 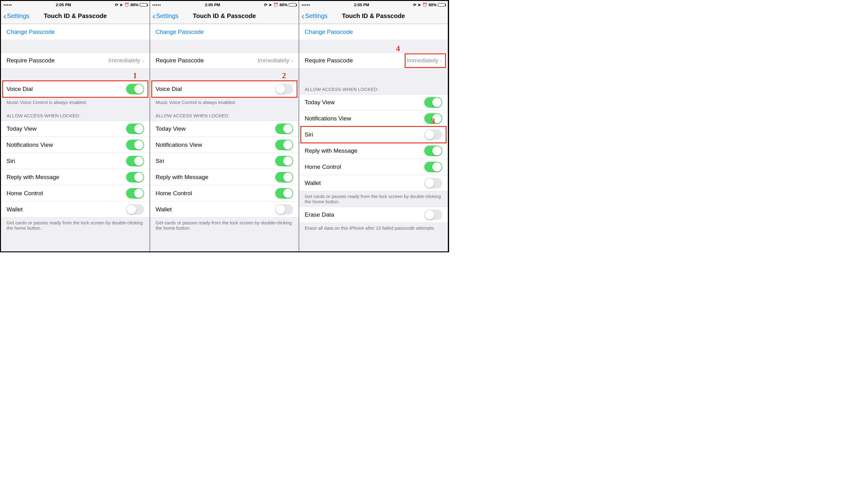 What do you see at coordinates (415, 5) in the screenshot?
I see `rotation-lock-icon: ⟳` at bounding box center [415, 5].